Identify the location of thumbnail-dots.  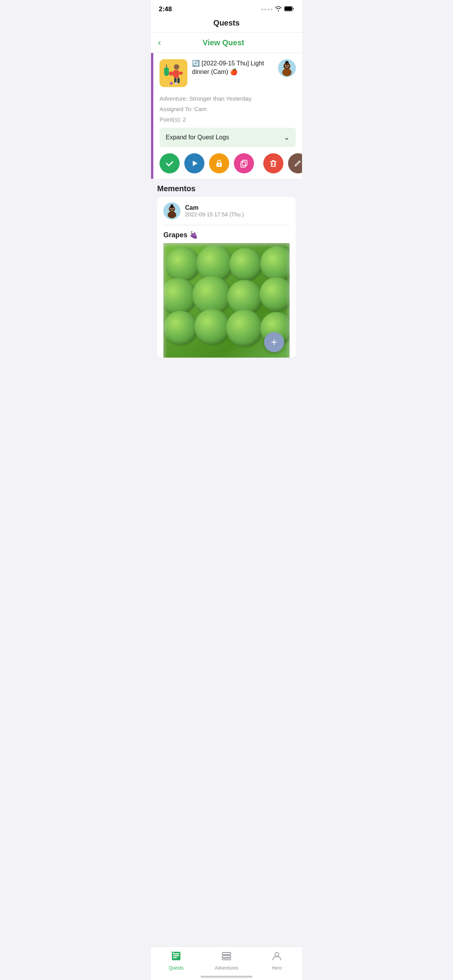
(173, 84).